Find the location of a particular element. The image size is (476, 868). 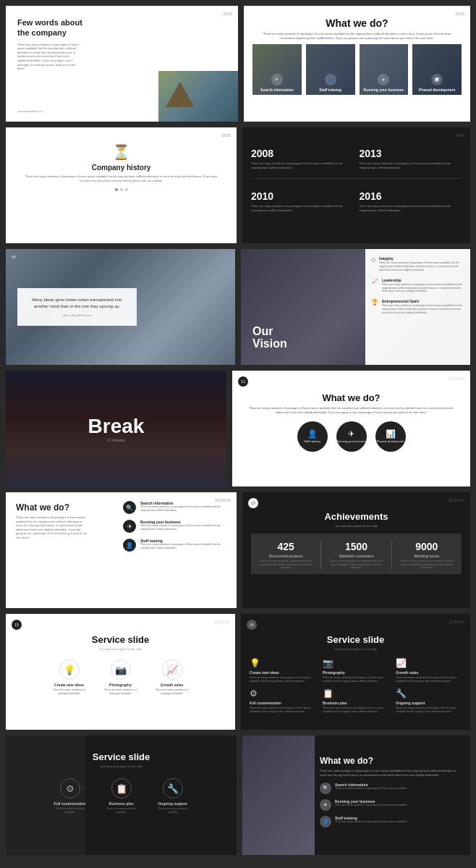

service-icon-business: ✈ Running your business is located at coordinates (384, 69).